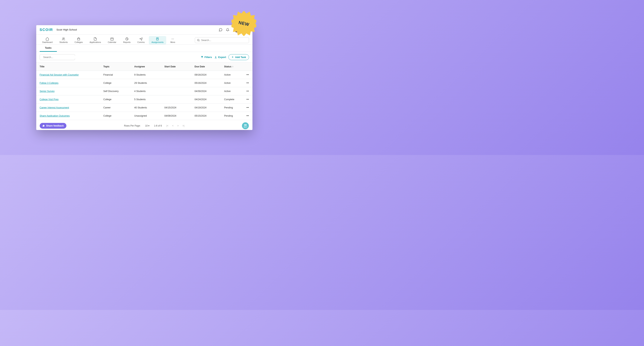 This screenshot has height=346, width=644. I want to click on task-topic: Career, so click(117, 108).